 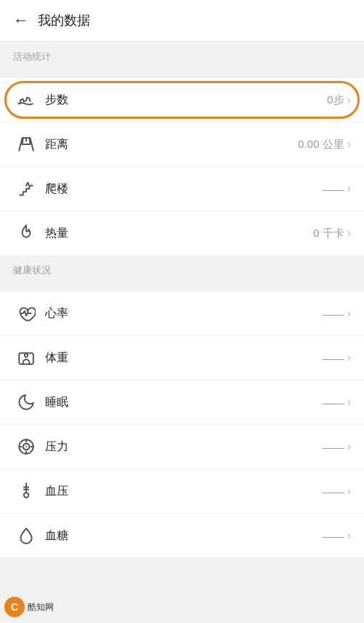 I want to click on activity-section-label: 活动统计, so click(x=182, y=55).